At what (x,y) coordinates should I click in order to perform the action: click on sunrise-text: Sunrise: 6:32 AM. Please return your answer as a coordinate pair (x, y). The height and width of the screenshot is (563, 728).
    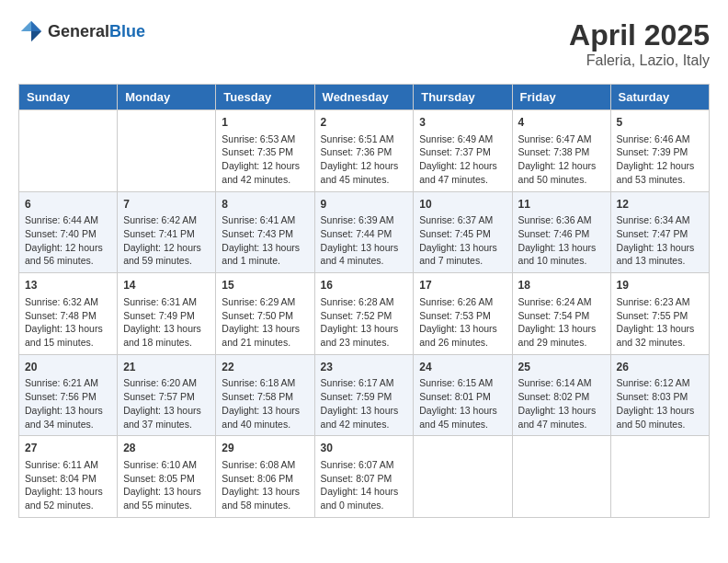
    Looking at the image, I should click on (62, 302).